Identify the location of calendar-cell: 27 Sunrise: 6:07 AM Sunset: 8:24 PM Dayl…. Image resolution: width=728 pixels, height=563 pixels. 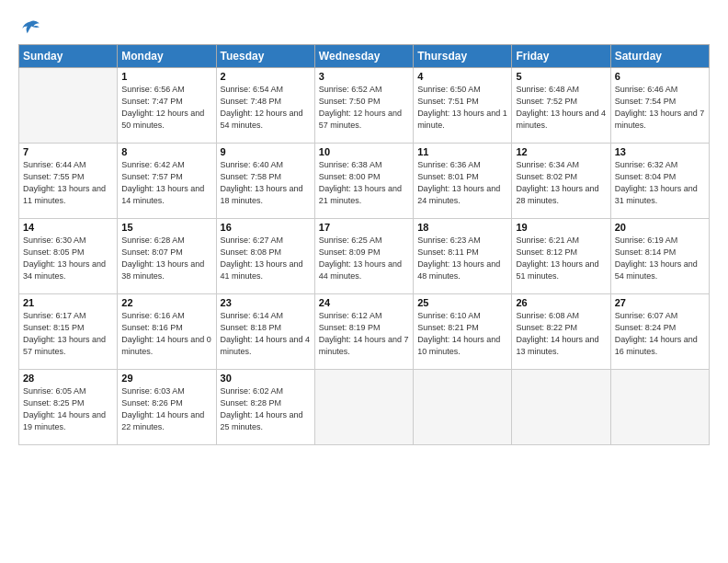
(660, 332).